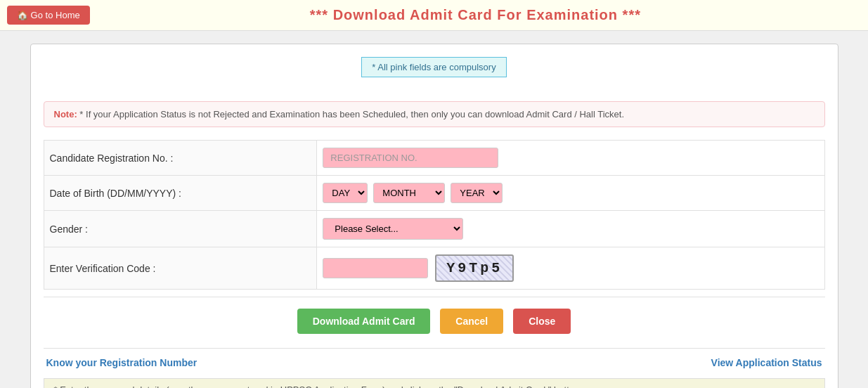 The height and width of the screenshot is (388, 868). I want to click on top-bar: 🏠 Go to Home *** Download Admit Card For…, so click(434, 15).